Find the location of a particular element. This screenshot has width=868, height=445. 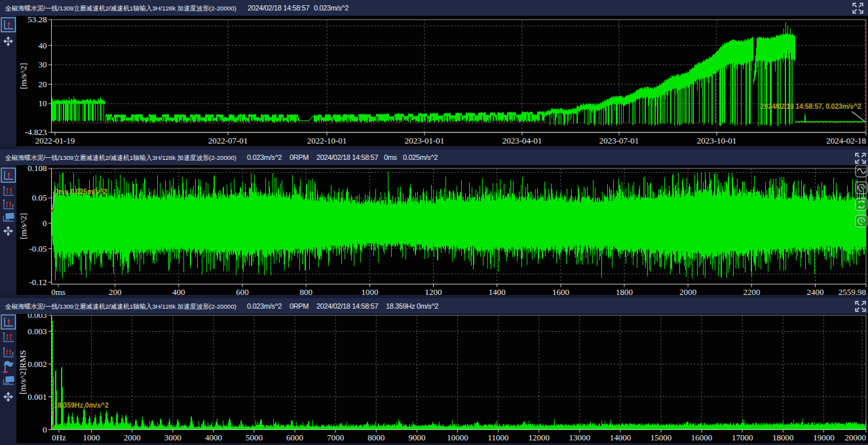

svg-text: 40 is located at coordinates (43, 46).